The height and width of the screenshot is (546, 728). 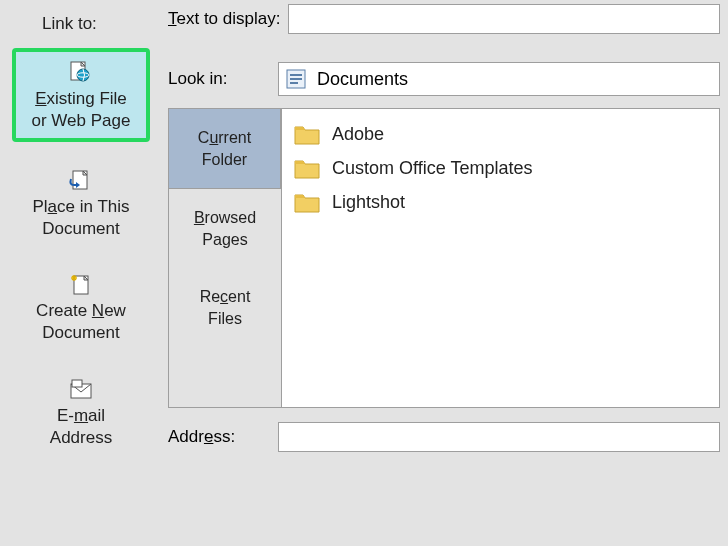 What do you see at coordinates (224, 138) in the screenshot?
I see `btab0-l1: Current` at bounding box center [224, 138].